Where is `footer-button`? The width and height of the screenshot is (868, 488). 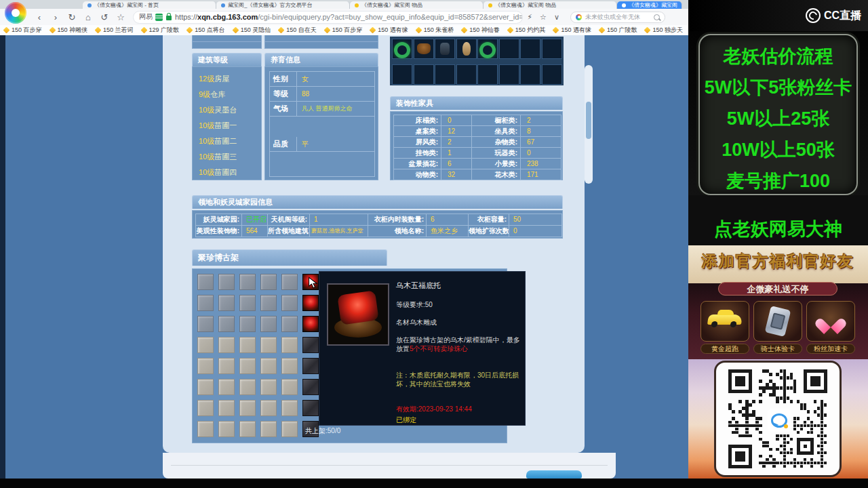 footer-button is located at coordinates (554, 474).